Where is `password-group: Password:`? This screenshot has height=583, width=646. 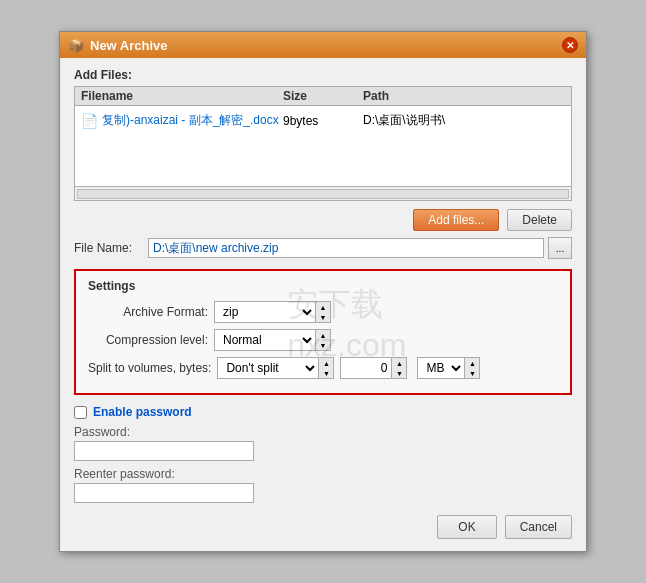 password-group: Password: is located at coordinates (323, 443).